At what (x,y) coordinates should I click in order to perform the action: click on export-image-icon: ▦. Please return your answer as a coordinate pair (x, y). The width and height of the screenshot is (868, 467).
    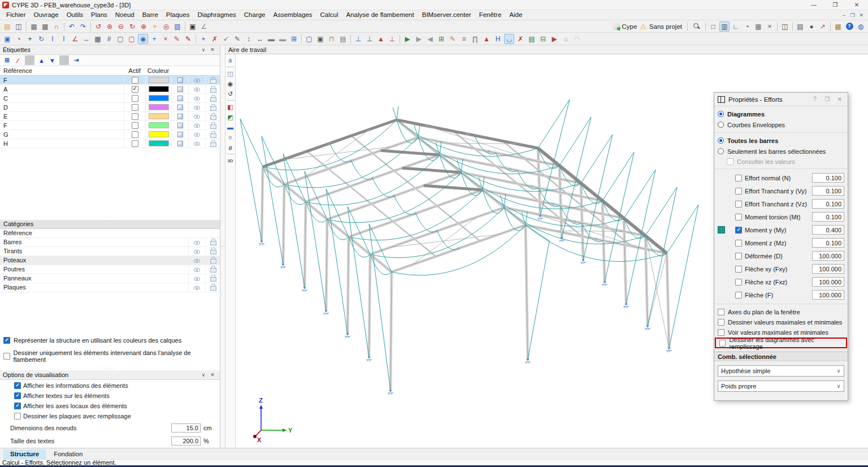
    Looking at the image, I should click on (34, 27).